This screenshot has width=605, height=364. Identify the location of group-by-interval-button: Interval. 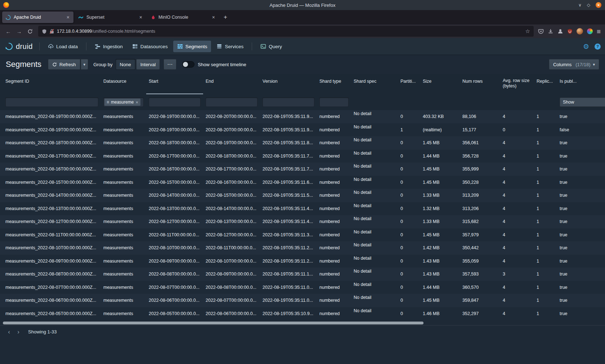
(148, 64).